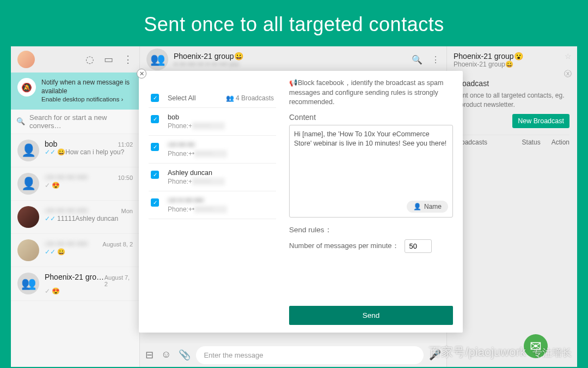 The width and height of the screenshot is (588, 368). I want to click on broadcast-desc: Sent once to all targeted contacts, eg. …, so click(512, 100).